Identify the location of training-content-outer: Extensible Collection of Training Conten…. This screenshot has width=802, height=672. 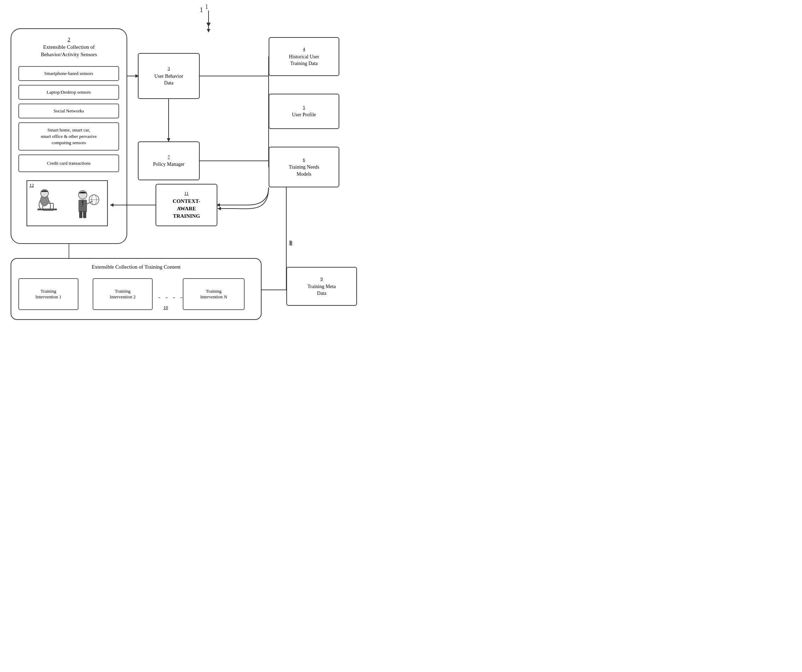
(136, 289).